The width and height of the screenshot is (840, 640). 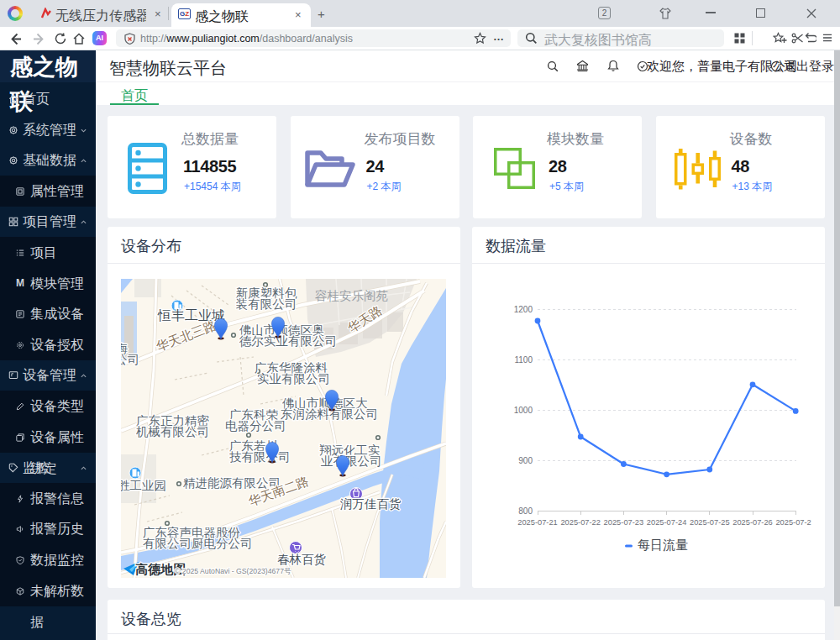 What do you see at coordinates (192, 316) in the screenshot?
I see `svg-text: 恒丰工业城` at bounding box center [192, 316].